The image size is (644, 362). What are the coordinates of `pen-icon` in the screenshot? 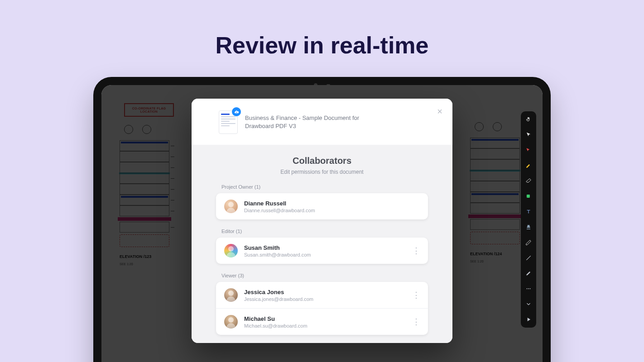 It's located at (529, 273).